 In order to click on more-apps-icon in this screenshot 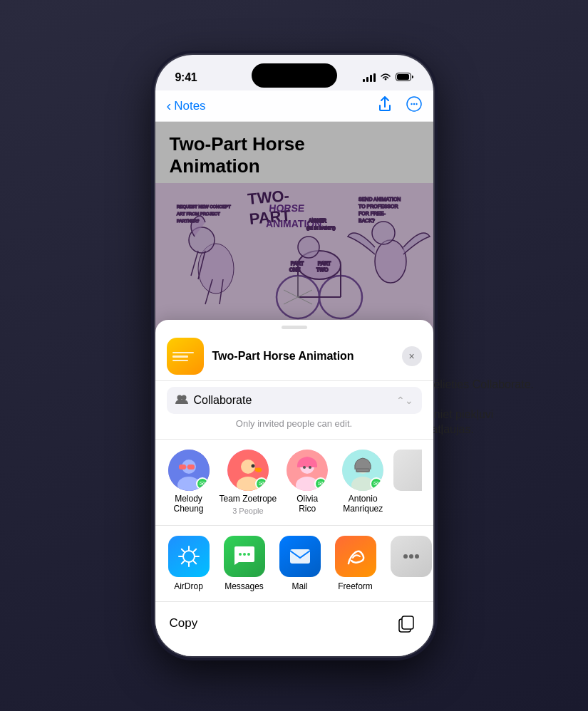, I will do `click(411, 556)`.